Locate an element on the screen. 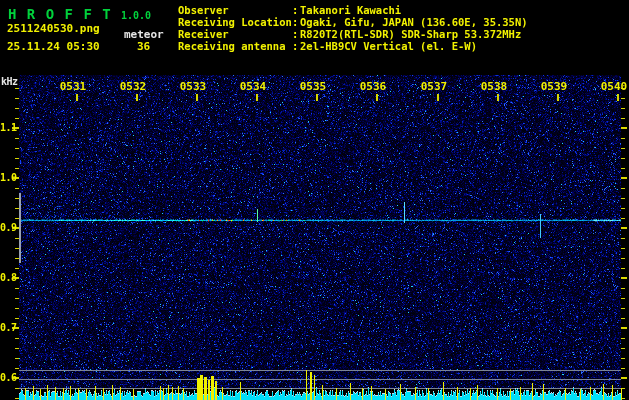  freq-axis-unit: kHz is located at coordinates (10, 82).